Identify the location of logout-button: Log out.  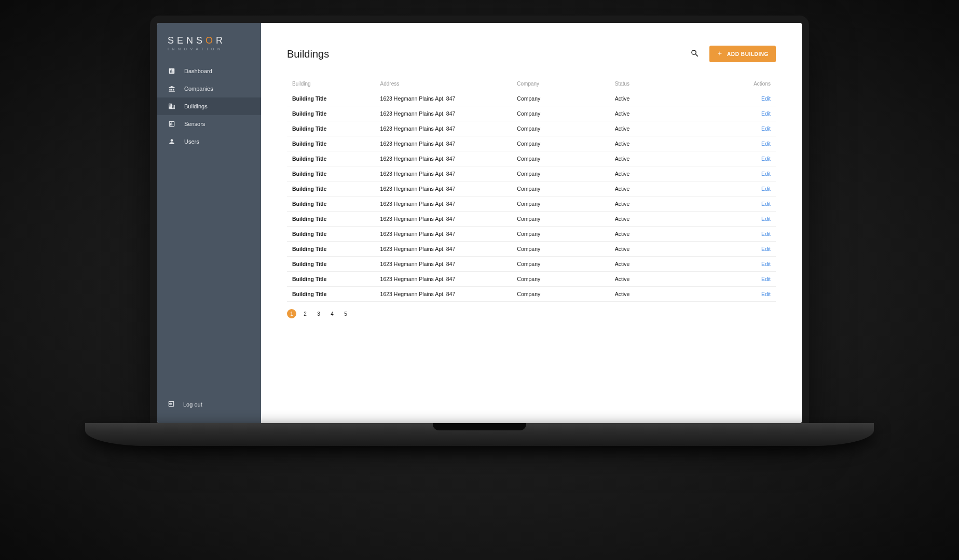
(209, 409).